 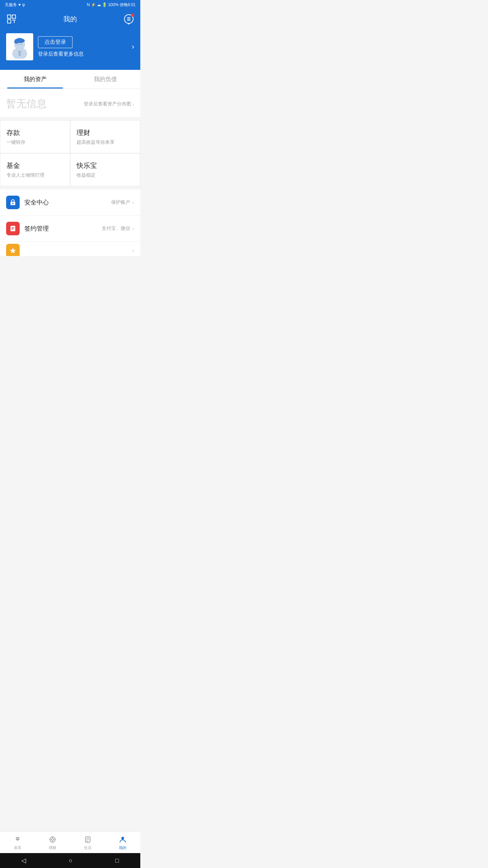 I want to click on login-button: 点击登录, so click(x=55, y=42).